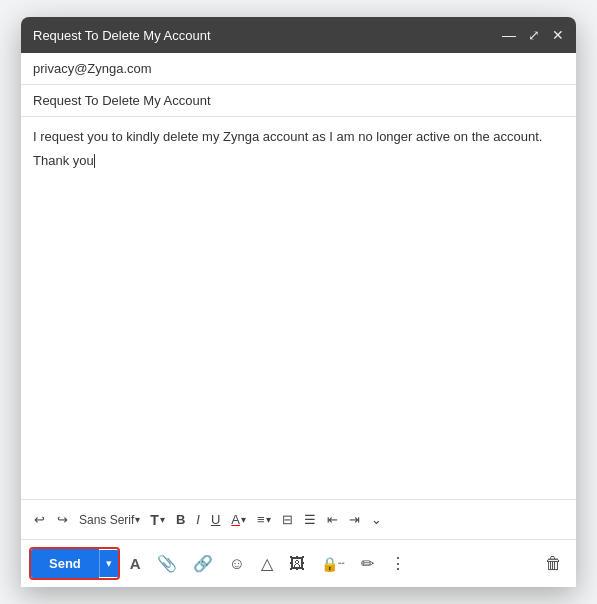  I want to click on more-formatting-icon: ⌄, so click(376, 520).